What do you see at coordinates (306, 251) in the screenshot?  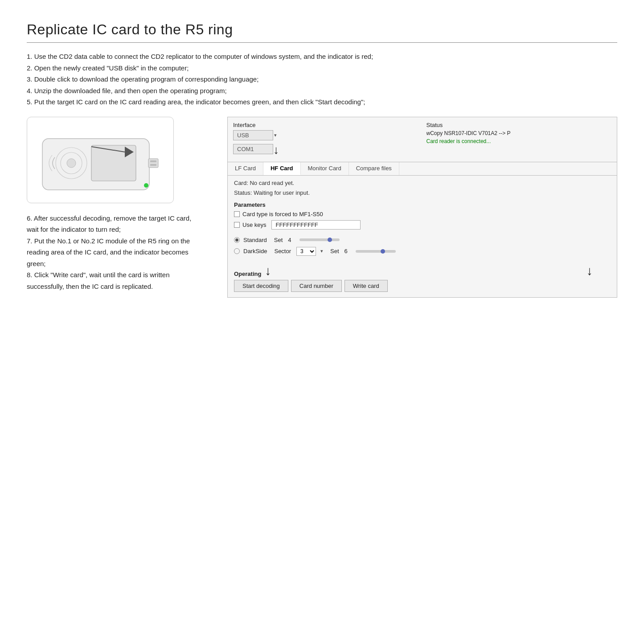 I see `sector-dropdown: 3 0 1 2` at bounding box center [306, 251].